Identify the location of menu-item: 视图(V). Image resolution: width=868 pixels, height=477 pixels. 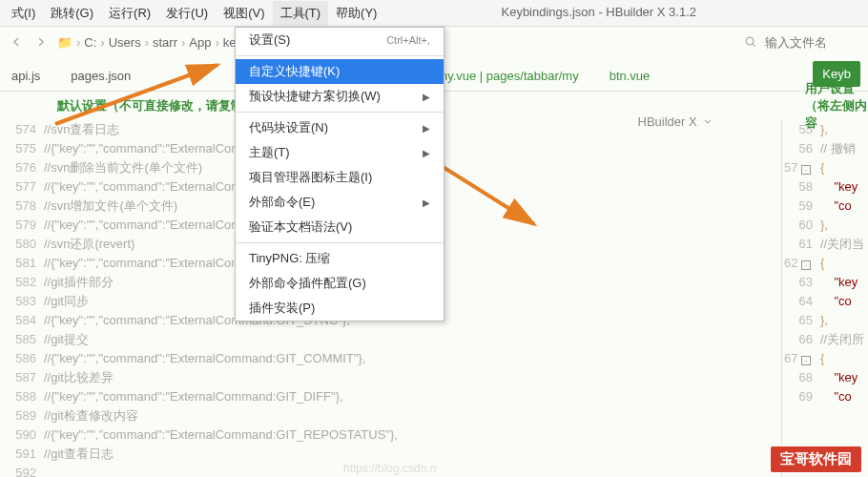
(244, 13).